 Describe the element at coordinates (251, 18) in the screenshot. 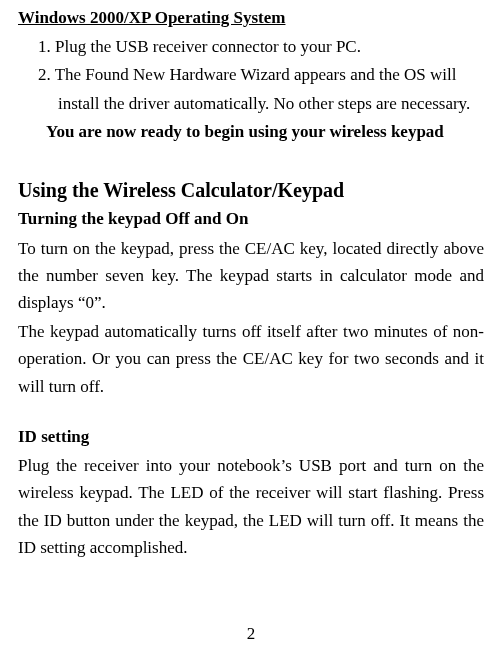

I see `os-heading: Windows 2000/XP Operating System` at that location.